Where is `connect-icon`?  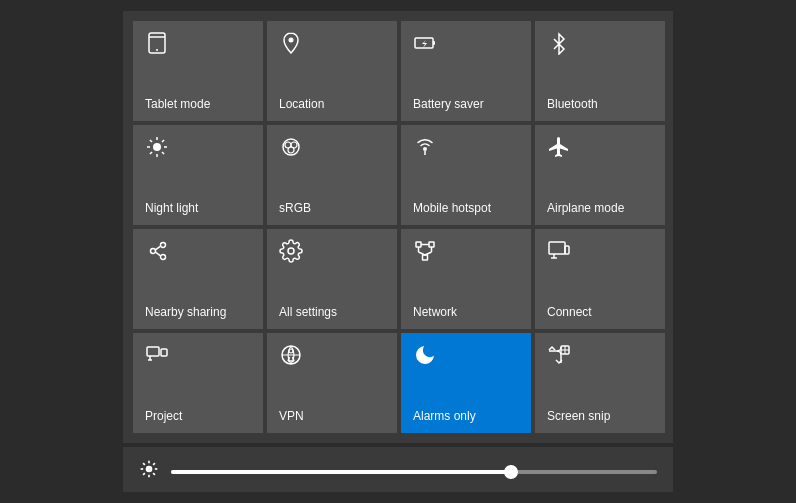 connect-icon is located at coordinates (559, 253).